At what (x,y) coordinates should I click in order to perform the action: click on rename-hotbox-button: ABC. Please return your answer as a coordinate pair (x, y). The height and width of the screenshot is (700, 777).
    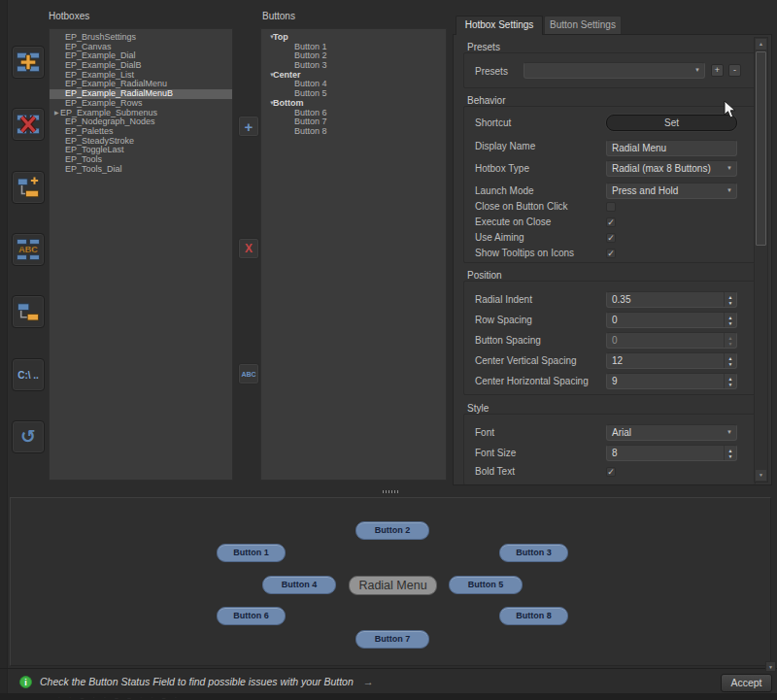
    Looking at the image, I should click on (28, 250).